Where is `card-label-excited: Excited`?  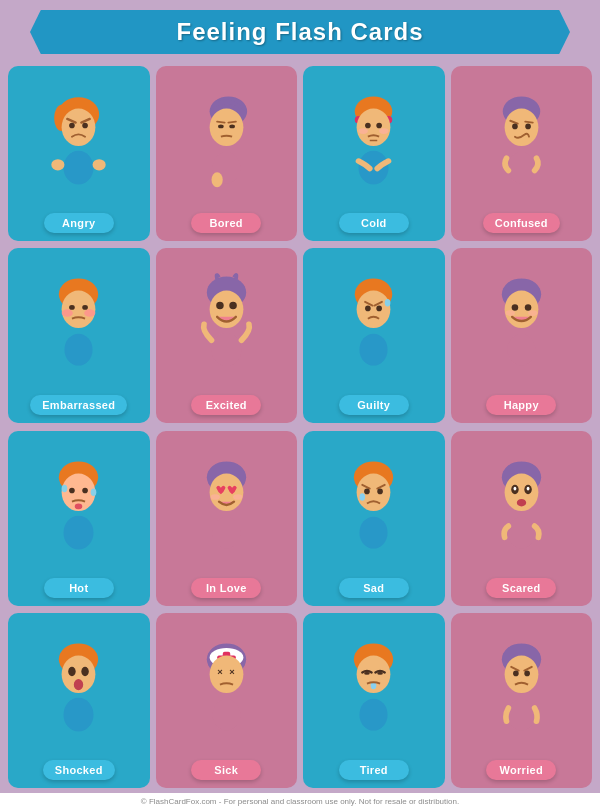
card-label-excited: Excited is located at coordinates (226, 405).